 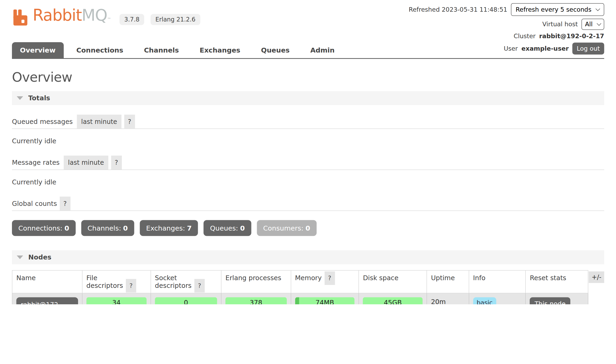 I want to click on info-badge-basic: basic, so click(x=484, y=301).